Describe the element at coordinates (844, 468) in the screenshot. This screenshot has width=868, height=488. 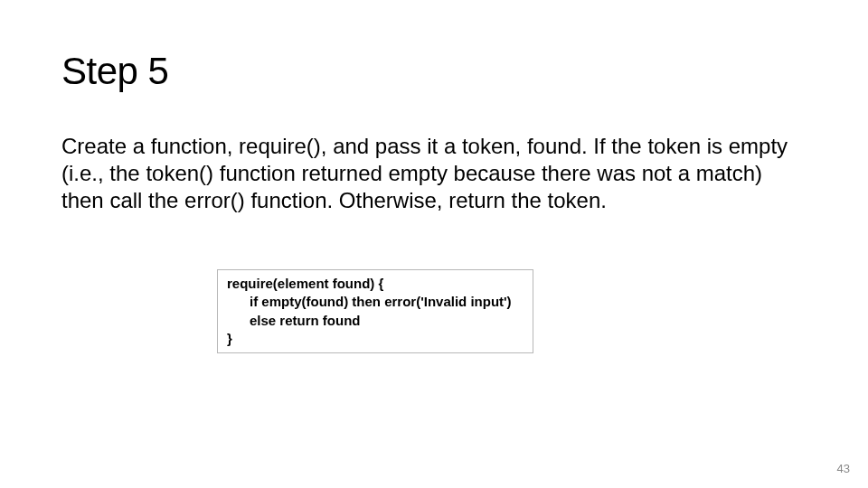
I see `page-number: 43` at that location.